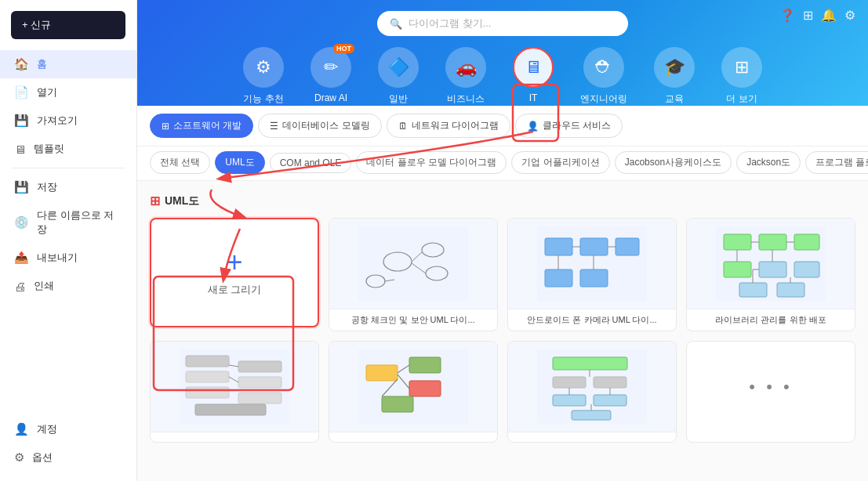 The width and height of the screenshot is (868, 481). What do you see at coordinates (68, 149) in the screenshot?
I see `sidebar-item-template: 🖥 템플릿` at bounding box center [68, 149].